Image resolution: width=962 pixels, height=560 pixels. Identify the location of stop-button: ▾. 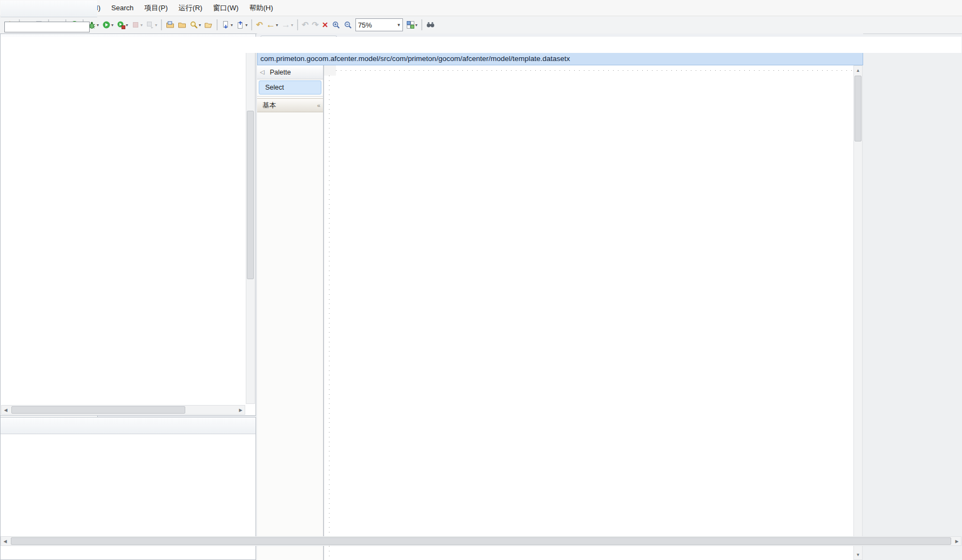
(137, 25).